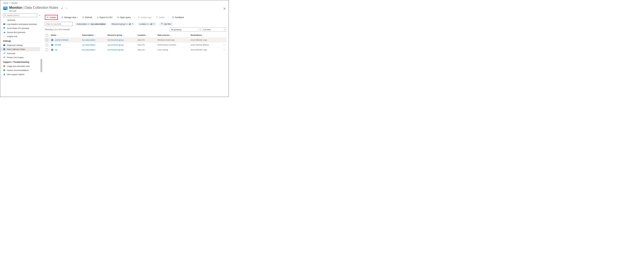 The width and height of the screenshot is (644, 274). What do you see at coordinates (120, 24) in the screenshot?
I see `filter-rg-prefix: Resource group ==` at bounding box center [120, 24].